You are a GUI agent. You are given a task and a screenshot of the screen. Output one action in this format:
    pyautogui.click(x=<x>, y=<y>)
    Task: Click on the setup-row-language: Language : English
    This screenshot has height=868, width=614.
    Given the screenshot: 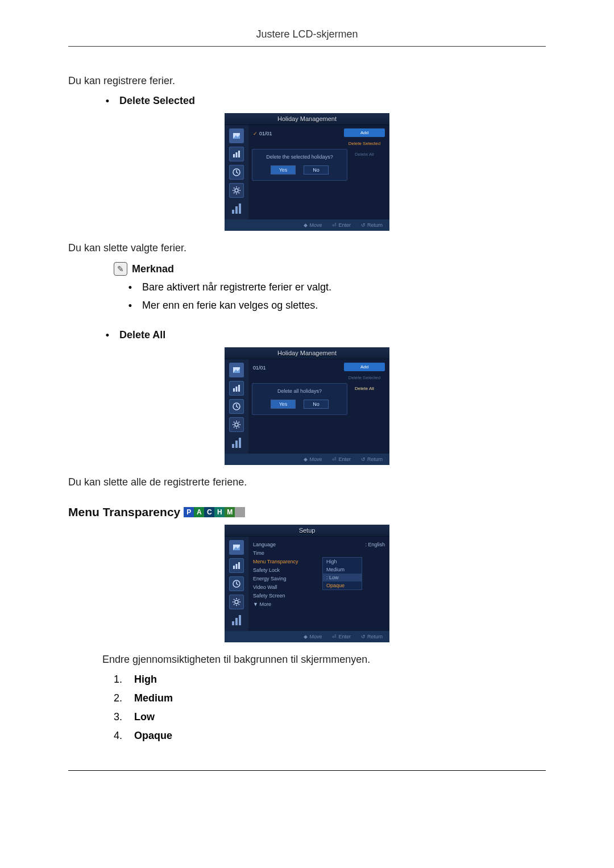 What is the action you would take?
    pyautogui.click(x=319, y=545)
    